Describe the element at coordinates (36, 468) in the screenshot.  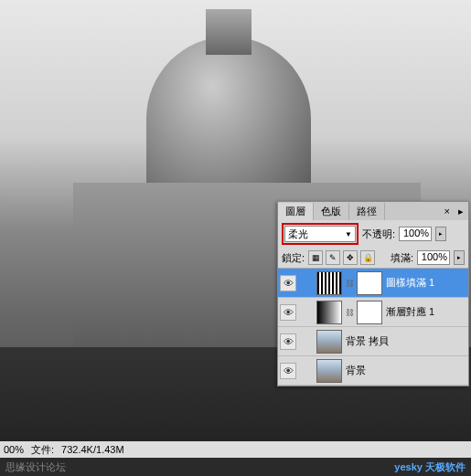
I see `watermark-left: 思缘设计论坛` at that location.